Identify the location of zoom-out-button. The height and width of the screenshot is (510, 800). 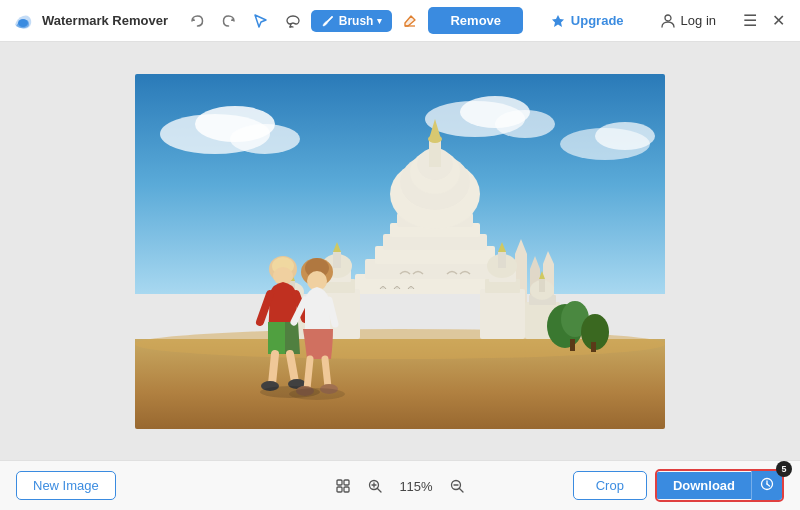
(457, 486).